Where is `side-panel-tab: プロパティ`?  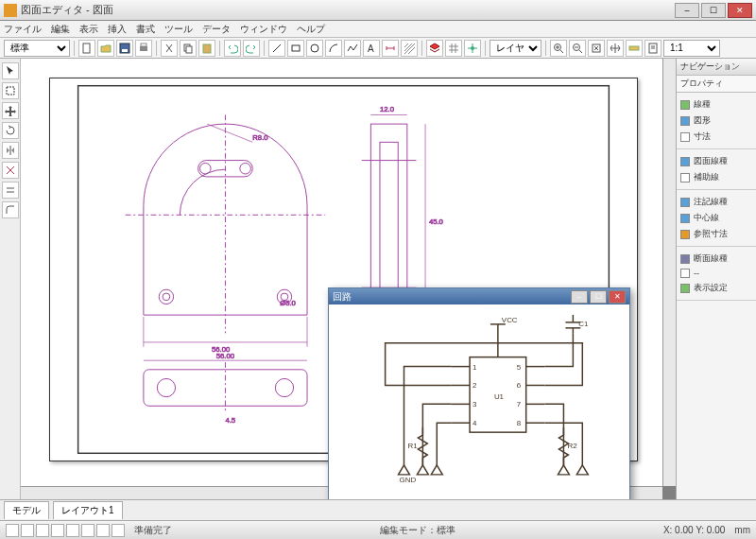
side-panel-tab: プロパティ is located at coordinates (716, 84).